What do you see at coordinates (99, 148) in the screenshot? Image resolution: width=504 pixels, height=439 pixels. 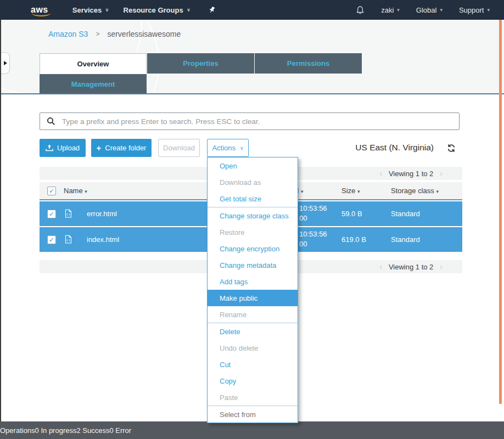 I see `plus-icon: +` at bounding box center [99, 148].